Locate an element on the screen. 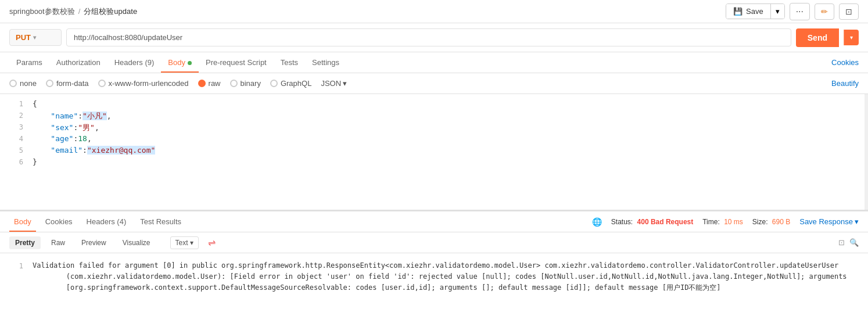  json-format-label: JSON is located at coordinates (331, 84).